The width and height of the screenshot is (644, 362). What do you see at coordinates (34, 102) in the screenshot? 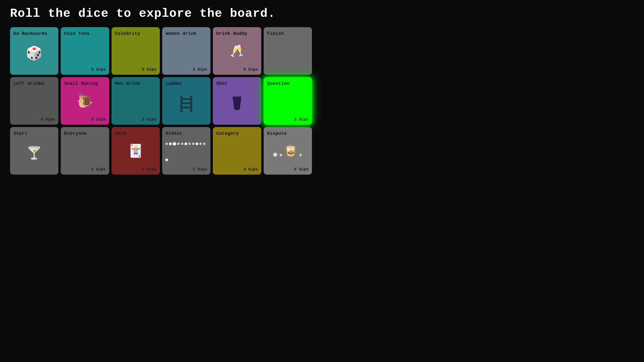
I see `left-drinks-icon` at bounding box center [34, 102].